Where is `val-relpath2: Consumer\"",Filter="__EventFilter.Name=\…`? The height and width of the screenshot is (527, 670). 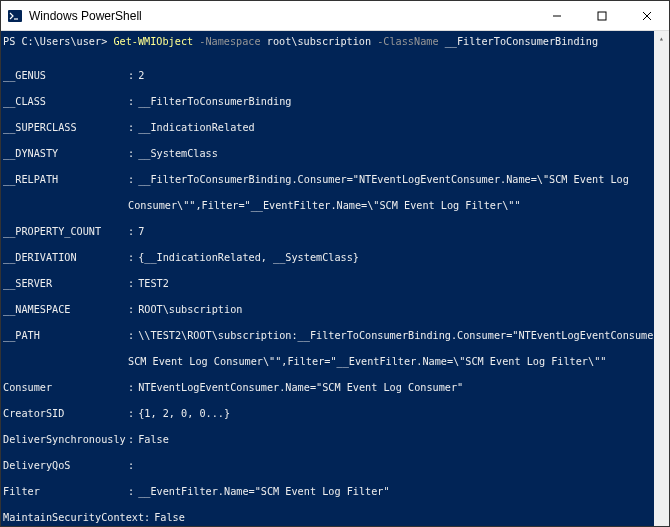
val-relpath2: Consumer\"",Filter="__EventFilter.Name=\… is located at coordinates (324, 206).